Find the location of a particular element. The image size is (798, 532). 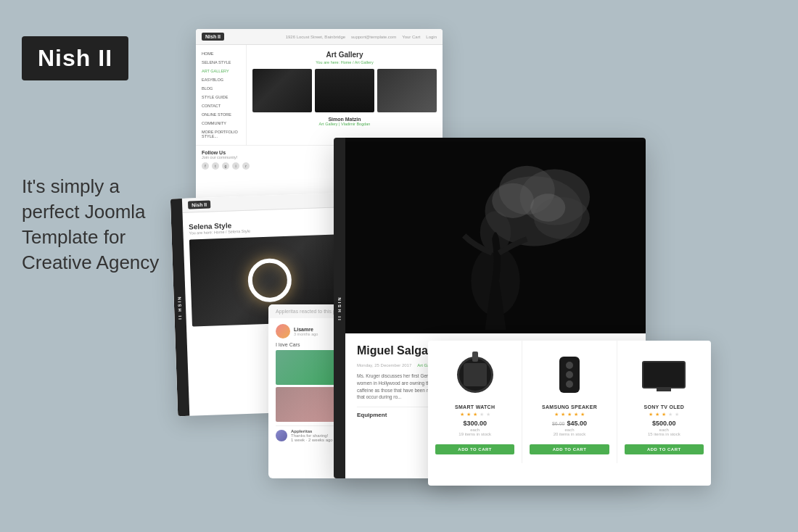

speaker-stock: 20 items in stock is located at coordinates (569, 434).